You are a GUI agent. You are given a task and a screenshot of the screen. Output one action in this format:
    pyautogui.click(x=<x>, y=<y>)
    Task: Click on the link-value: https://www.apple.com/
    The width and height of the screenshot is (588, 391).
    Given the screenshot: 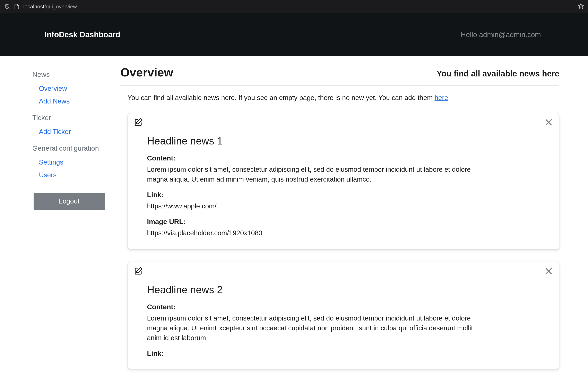 What is the action you would take?
    pyautogui.click(x=313, y=206)
    